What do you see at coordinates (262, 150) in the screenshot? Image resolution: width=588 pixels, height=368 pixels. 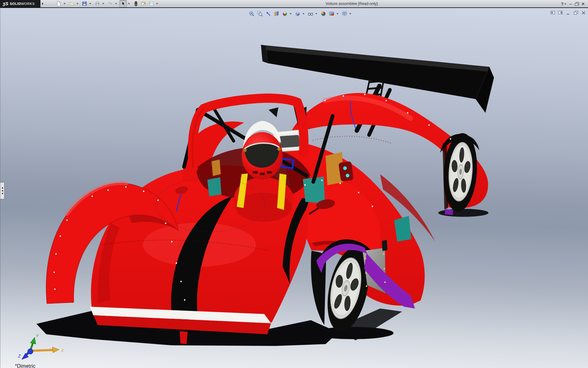 I see `driver-helmet` at bounding box center [262, 150].